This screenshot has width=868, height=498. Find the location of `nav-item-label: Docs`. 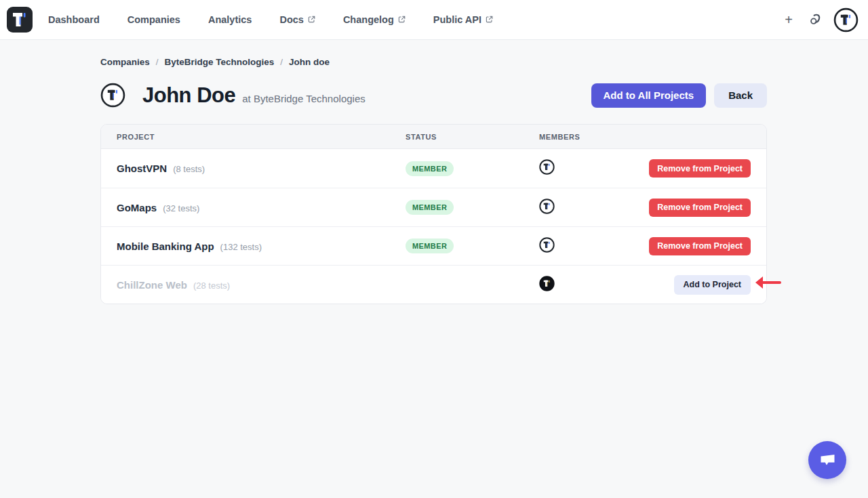

nav-item-label: Docs is located at coordinates (292, 20).